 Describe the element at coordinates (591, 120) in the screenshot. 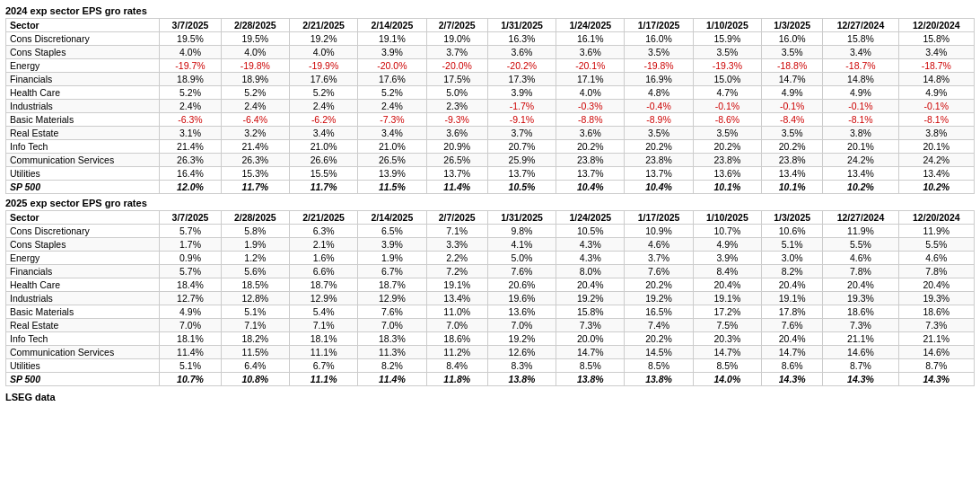

I see `value-cell: -8.8%` at that location.